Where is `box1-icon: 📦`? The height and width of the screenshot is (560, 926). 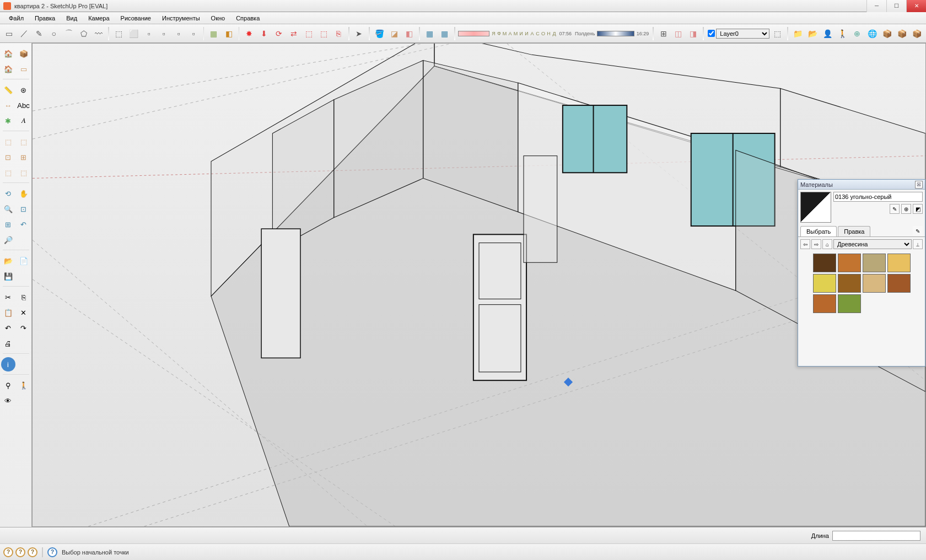 box1-icon: 📦 is located at coordinates (887, 34).